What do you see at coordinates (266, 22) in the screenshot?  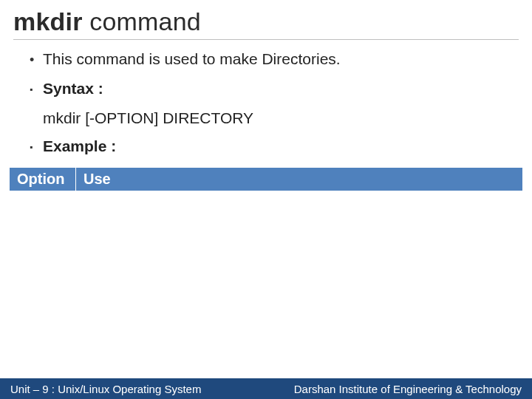 I see `page-title: mkdir command` at bounding box center [266, 22].